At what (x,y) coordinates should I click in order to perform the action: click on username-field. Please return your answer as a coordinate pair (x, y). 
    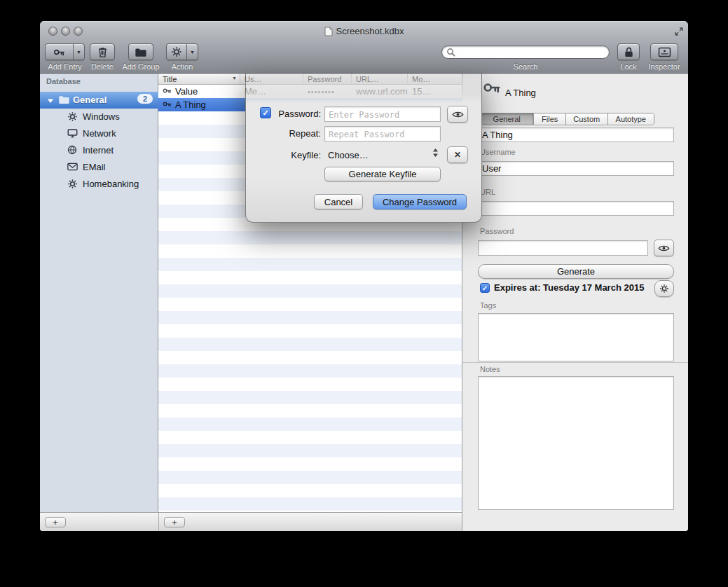
    Looking at the image, I should click on (576, 168).